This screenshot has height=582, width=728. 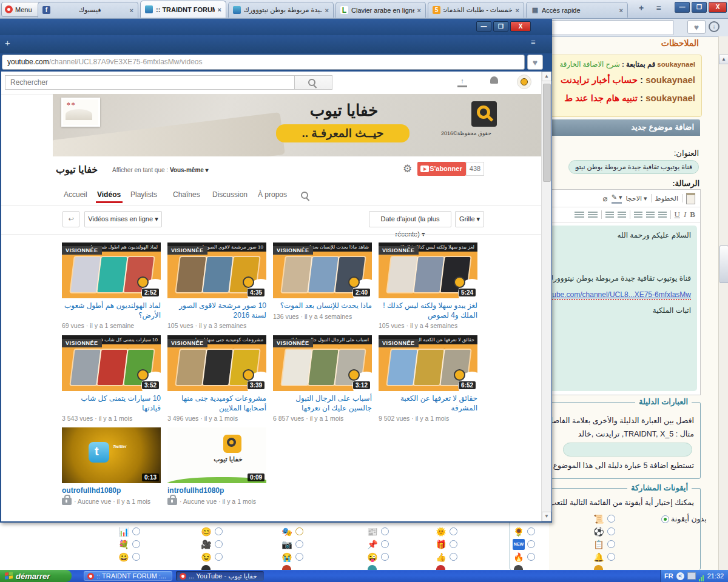 What do you see at coordinates (476, 10) in the screenshot?
I see `tab-khamsat: 5 خمسات - طلبات الخدمات ×` at bounding box center [476, 10].